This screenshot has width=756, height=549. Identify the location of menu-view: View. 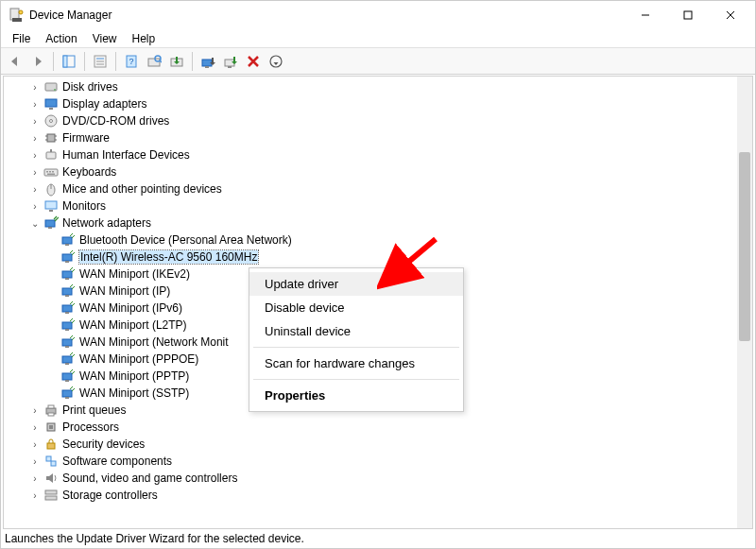
(105, 39).